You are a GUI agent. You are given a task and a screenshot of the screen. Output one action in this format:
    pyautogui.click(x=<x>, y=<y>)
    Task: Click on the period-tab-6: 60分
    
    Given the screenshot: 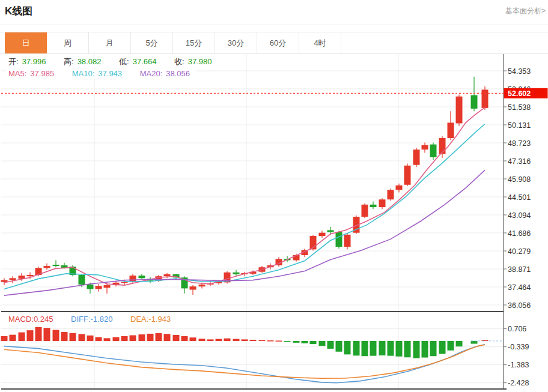 What is the action you would take?
    pyautogui.click(x=278, y=43)
    